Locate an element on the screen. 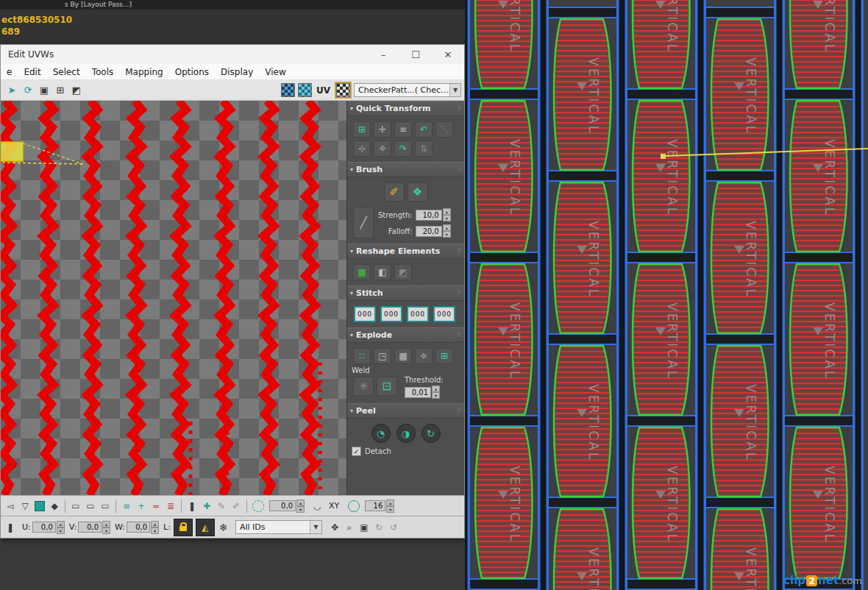 This screenshot has width=868, height=590. grid-select-icon: ⊞ is located at coordinates (60, 90).